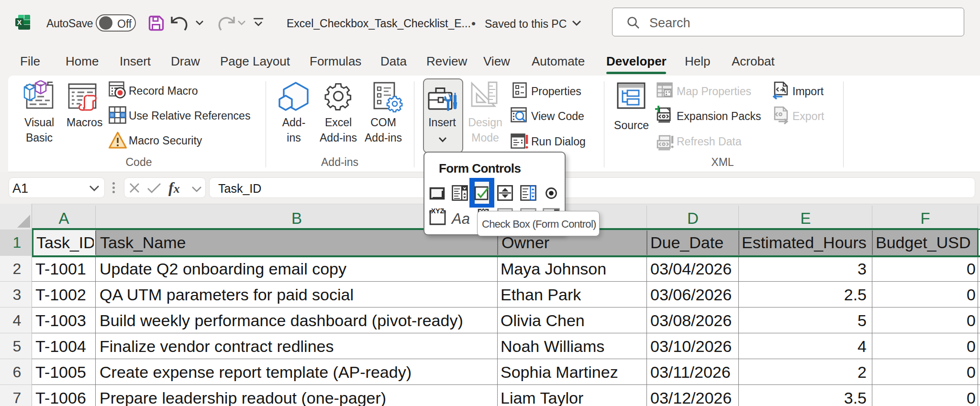 The image size is (980, 406). Describe the element at coordinates (20, 22) in the screenshot. I see `svg-text: X` at that location.